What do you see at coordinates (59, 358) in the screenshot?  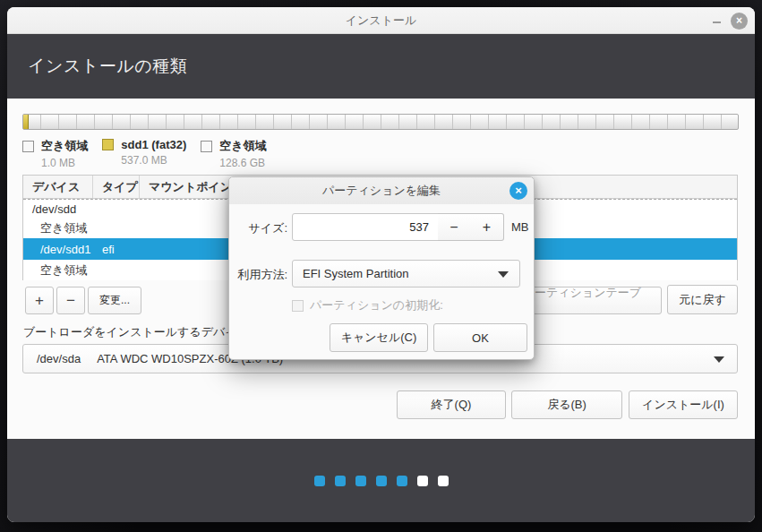 I see `bootloader-device: /dev/sda` at bounding box center [59, 358].